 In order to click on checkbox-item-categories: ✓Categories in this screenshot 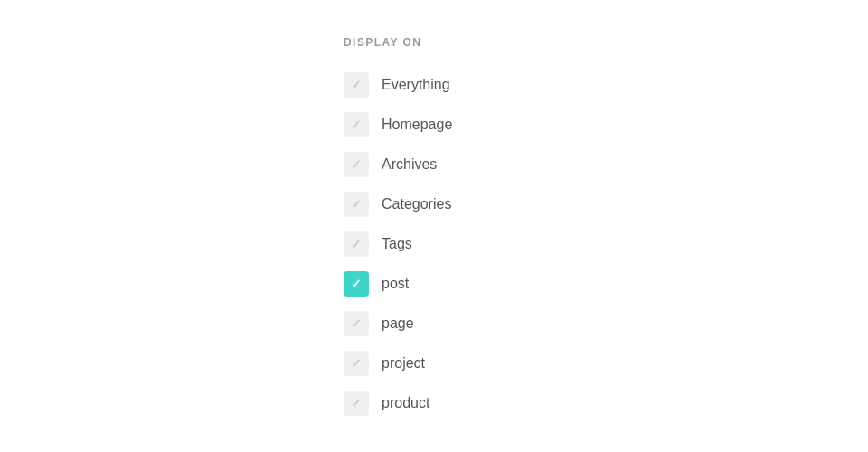, I will do `click(398, 204)`.